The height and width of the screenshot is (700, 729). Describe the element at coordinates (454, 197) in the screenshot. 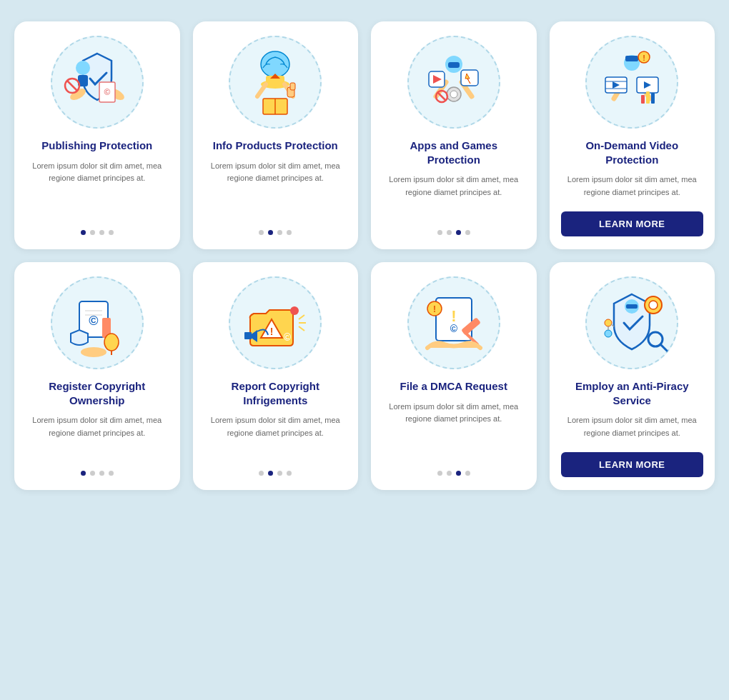

I see `card-desc-apps: Lorem ipsum dolor sit dim amet, mea regi…` at that location.